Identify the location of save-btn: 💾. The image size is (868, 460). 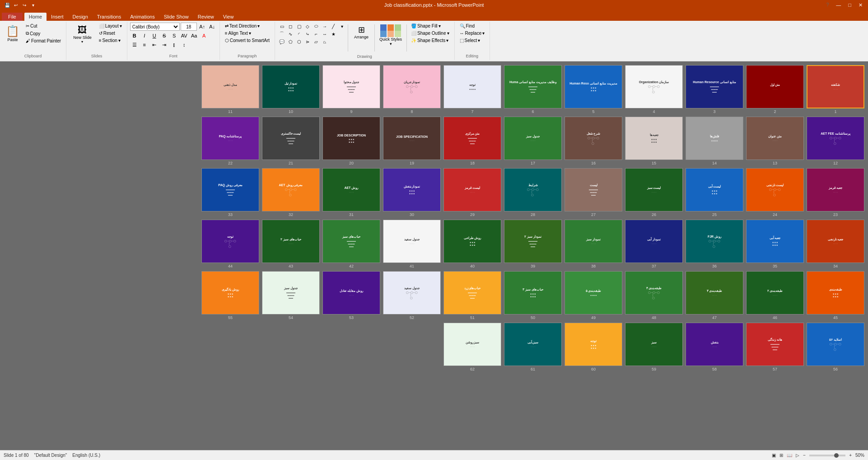
(7, 5).